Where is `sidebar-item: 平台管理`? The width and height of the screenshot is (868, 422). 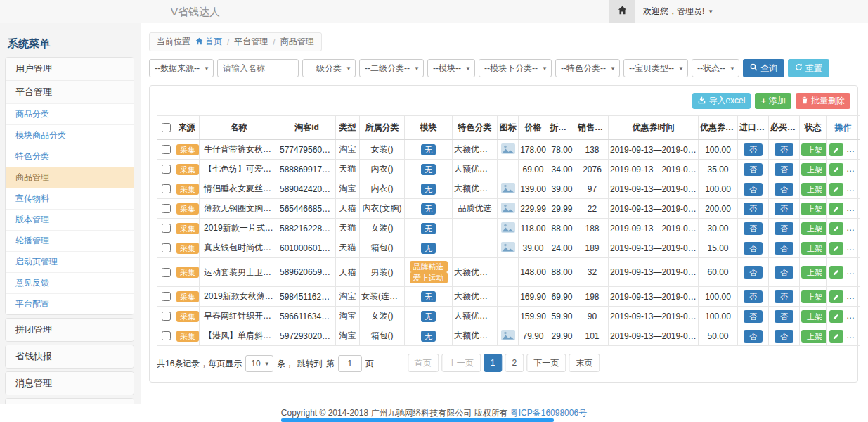 sidebar-item: 平台管理 is located at coordinates (70, 91).